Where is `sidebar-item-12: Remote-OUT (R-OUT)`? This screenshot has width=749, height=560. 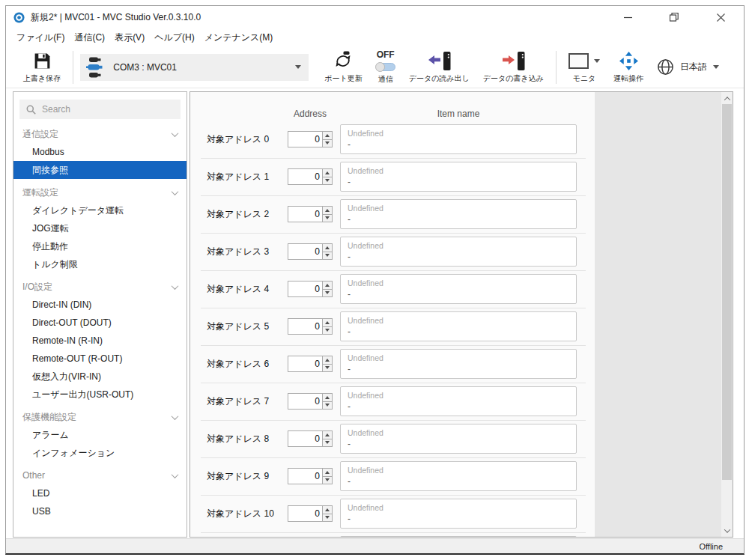
sidebar-item-12: Remote-OUT (R-OUT) is located at coordinates (100, 359).